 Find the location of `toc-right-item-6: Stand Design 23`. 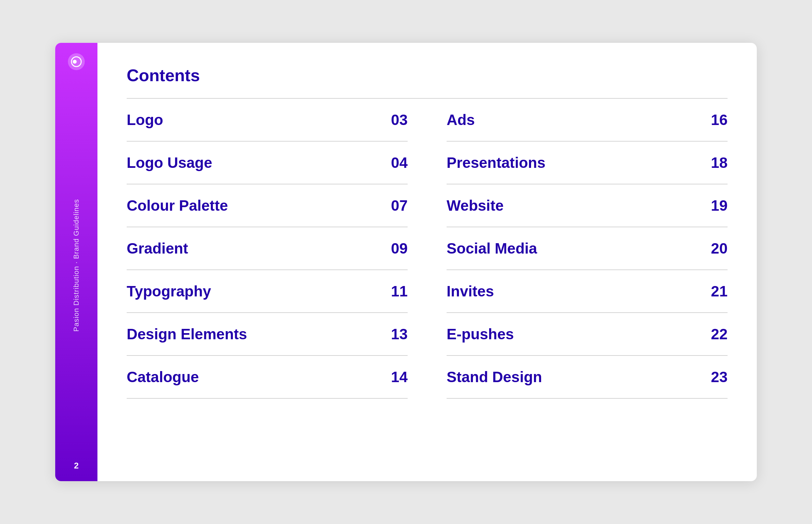

toc-right-item-6: Stand Design 23 is located at coordinates (587, 377).